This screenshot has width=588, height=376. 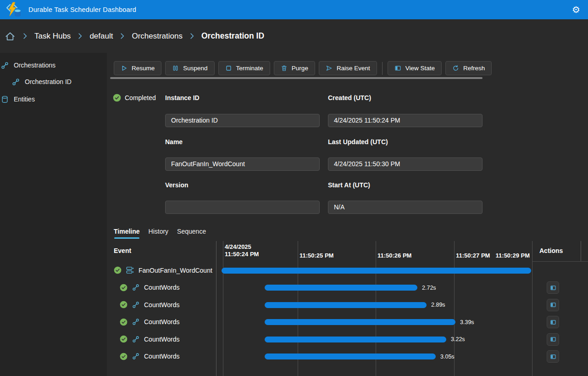 What do you see at coordinates (469, 68) in the screenshot?
I see `refresh-button: Refresh` at bounding box center [469, 68].